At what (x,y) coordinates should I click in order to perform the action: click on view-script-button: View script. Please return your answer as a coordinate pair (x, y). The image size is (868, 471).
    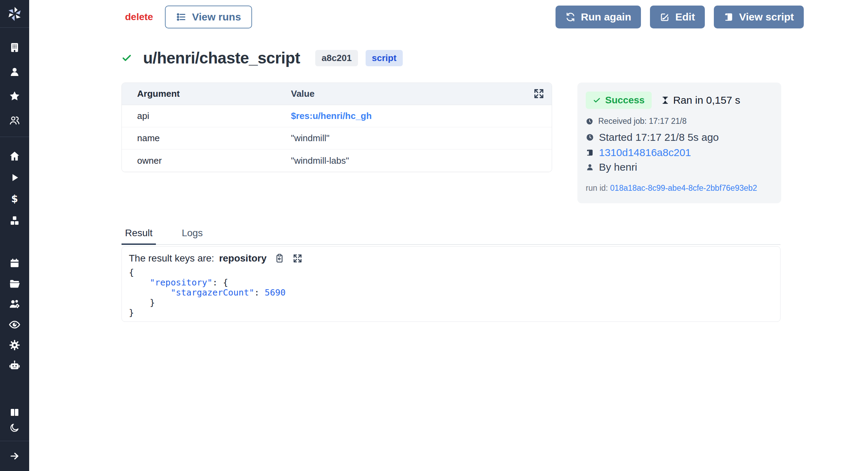
    Looking at the image, I should click on (759, 17).